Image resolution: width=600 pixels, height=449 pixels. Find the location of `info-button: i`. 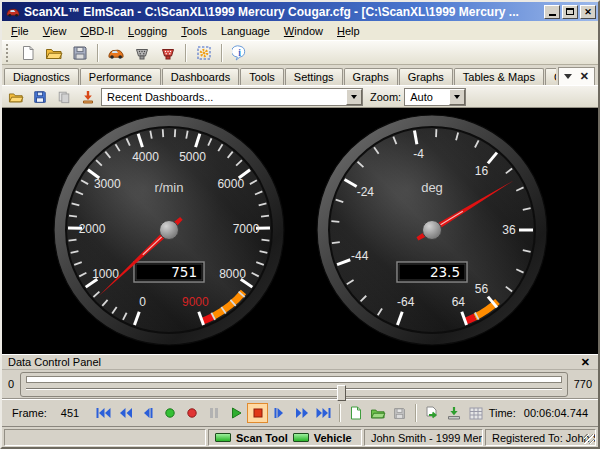

info-button: i is located at coordinates (240, 53).